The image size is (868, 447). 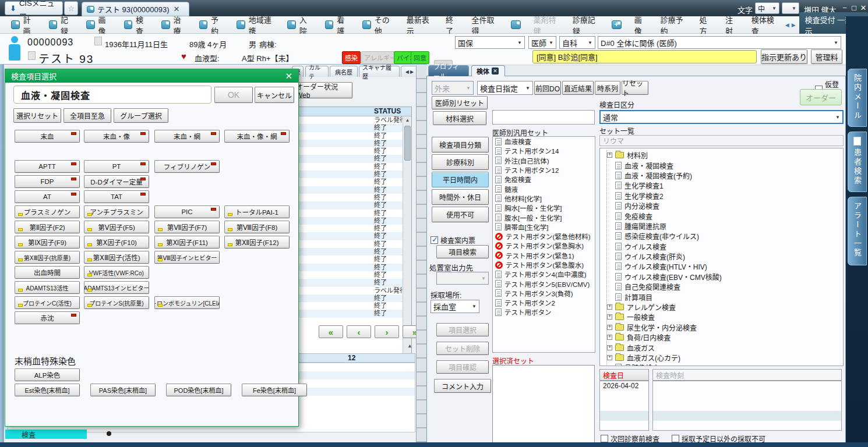 What do you see at coordinates (725, 338) in the screenshot?
I see `tree-item-folder: 負荷/日内検査` at bounding box center [725, 338].